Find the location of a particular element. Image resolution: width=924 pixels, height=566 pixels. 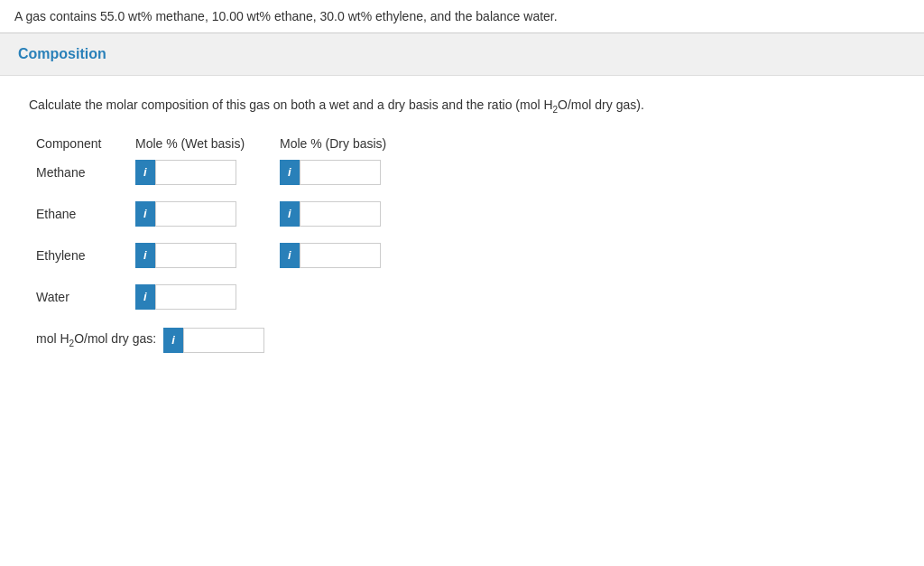

description: Calculate the molar composition of this … is located at coordinates (462, 107).